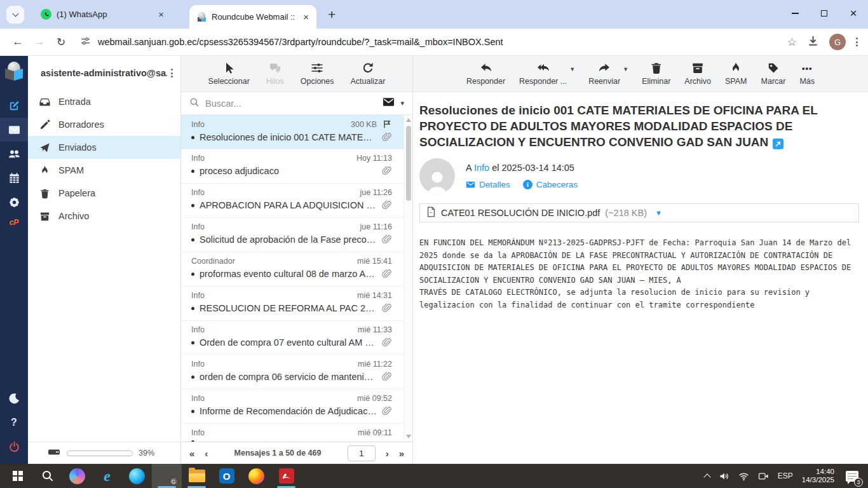 This screenshot has width=868, height=488. I want to click on message-row: Info mié 11:22 orden de compra 06 servic…, so click(297, 372).